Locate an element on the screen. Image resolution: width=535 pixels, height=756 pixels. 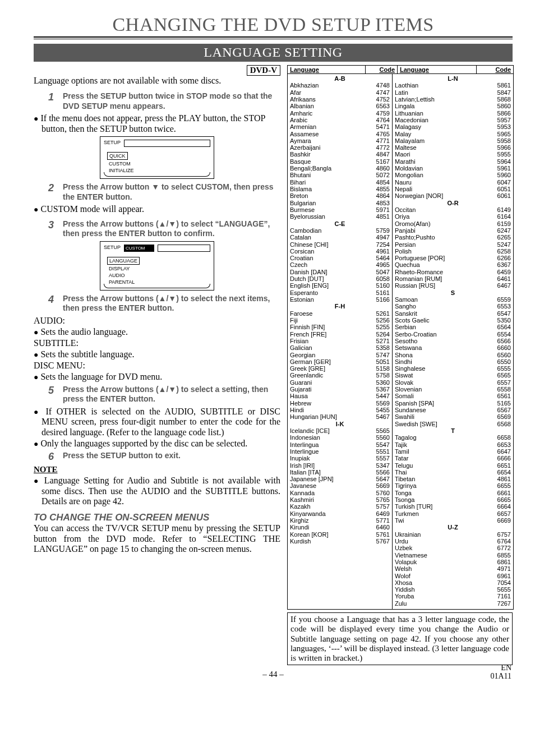
osd2-display: DISPLAY is located at coordinates (119, 268).